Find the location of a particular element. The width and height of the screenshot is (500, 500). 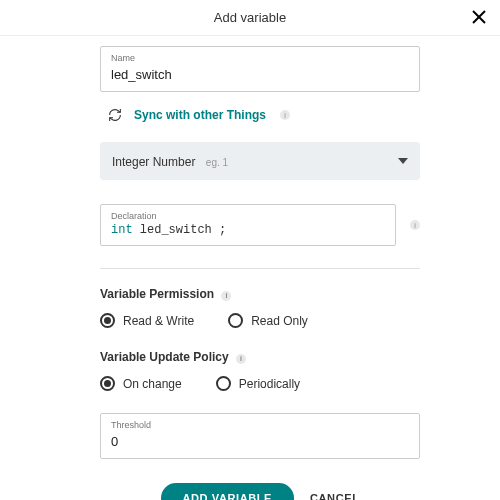

permission-radios: Read & Write Read Only is located at coordinates (260, 320).